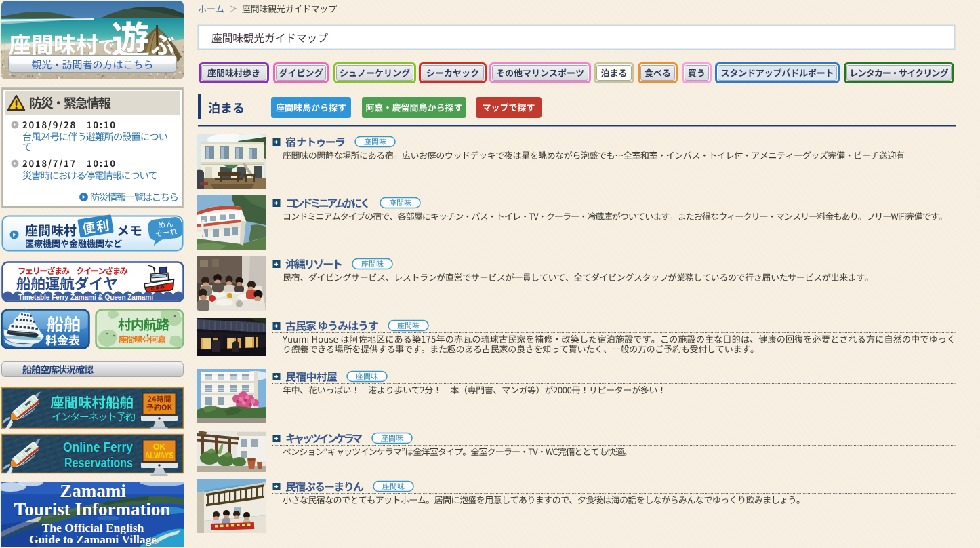  I want to click on svg-text: Online Ferry, so click(98, 446).